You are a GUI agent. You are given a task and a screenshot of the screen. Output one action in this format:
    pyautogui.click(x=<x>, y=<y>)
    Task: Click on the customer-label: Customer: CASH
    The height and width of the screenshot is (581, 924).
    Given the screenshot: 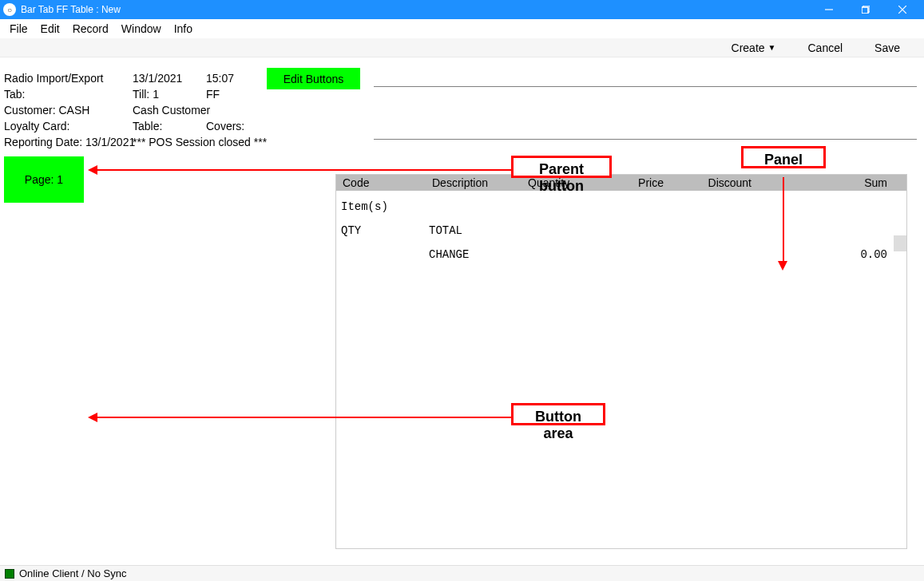 What is the action you would take?
    pyautogui.click(x=46, y=110)
    